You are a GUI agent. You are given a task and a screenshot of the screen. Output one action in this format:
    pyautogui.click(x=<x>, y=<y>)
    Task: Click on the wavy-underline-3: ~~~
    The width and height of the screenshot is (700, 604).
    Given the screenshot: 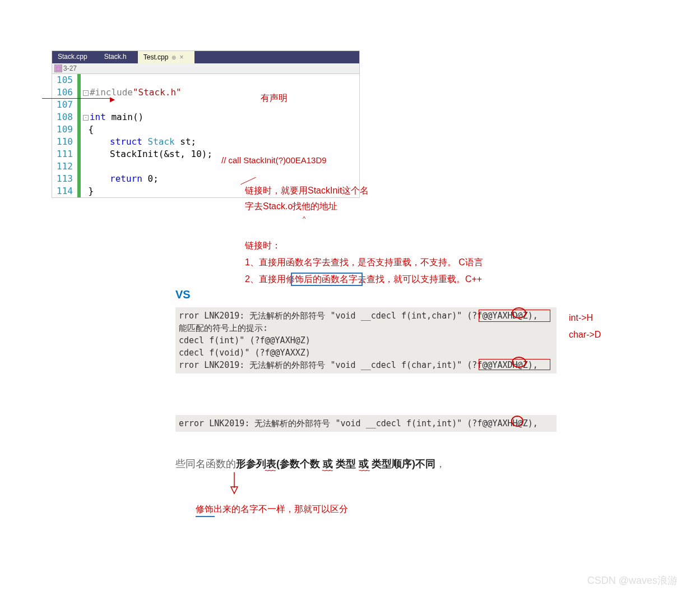 What is the action you would take?
    pyautogui.click(x=364, y=471)
    